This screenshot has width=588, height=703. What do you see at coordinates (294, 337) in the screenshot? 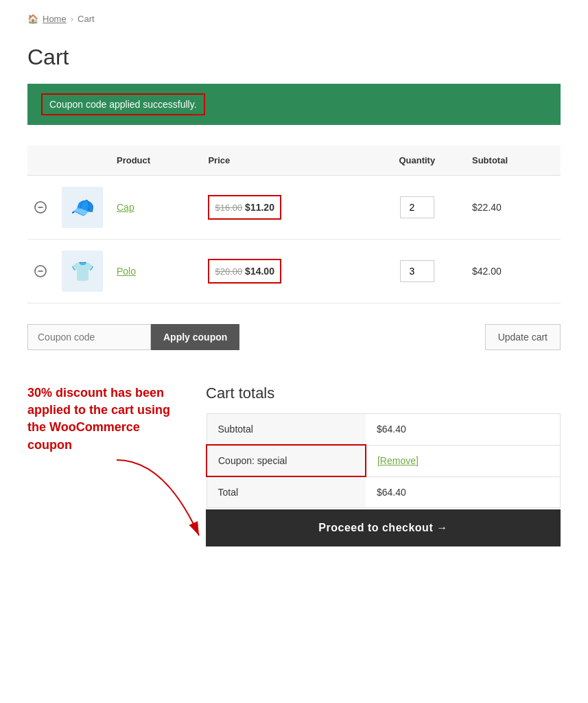
I see `coupon-row: Apply coupon Update cart` at bounding box center [294, 337].